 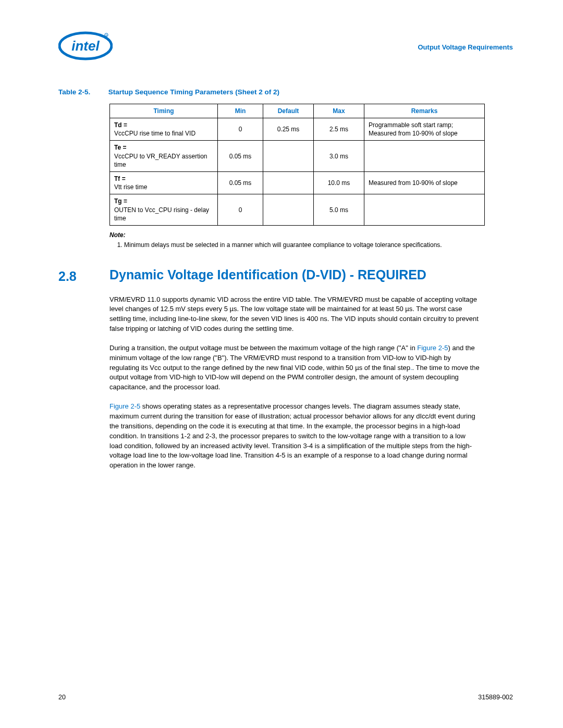 What do you see at coordinates (295, 315) in the screenshot?
I see `paragraph: VRM/EVRD 11.0 supports dynamic VID acros…` at bounding box center [295, 315].